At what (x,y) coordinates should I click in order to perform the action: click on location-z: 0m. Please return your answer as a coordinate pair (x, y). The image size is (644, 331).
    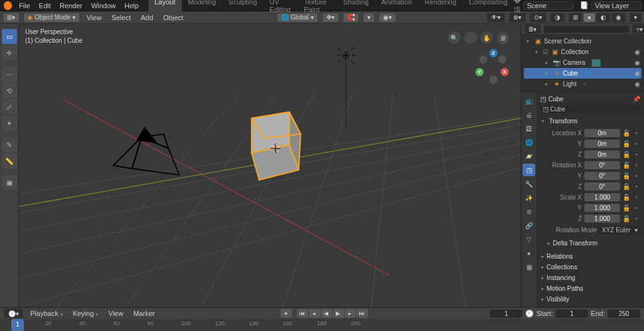
    Looking at the image, I should click on (602, 155).